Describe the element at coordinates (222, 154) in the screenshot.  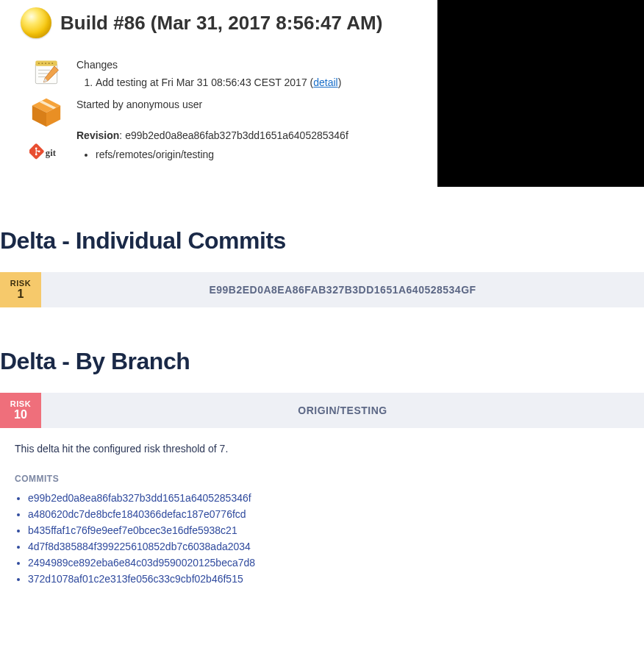
I see `git-ref: refs/remotes/origin/testing` at that location.